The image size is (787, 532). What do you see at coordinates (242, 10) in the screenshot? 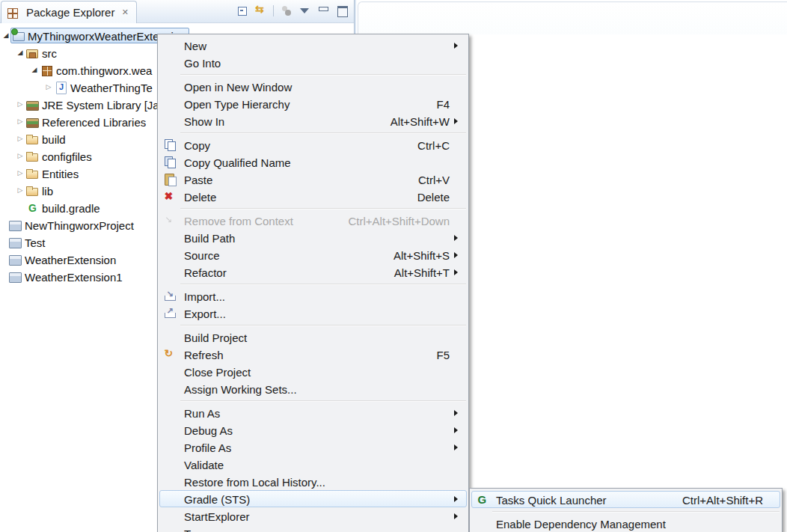
I see `collapse-all-icon` at bounding box center [242, 10].